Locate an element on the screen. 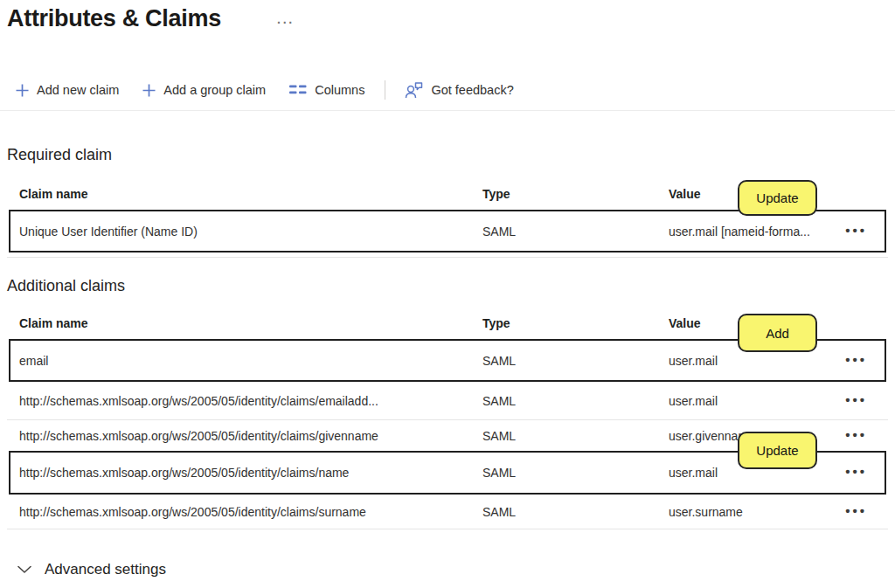 The width and height of the screenshot is (895, 588). add-group-claim-button: Add a group claim is located at coordinates (205, 90).